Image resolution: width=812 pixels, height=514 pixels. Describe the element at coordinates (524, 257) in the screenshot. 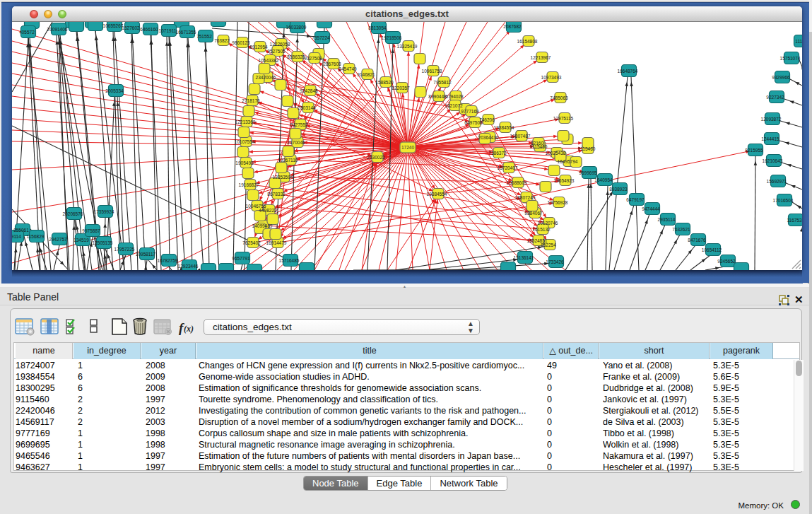

I see `svg-text: 15136141` at that location.